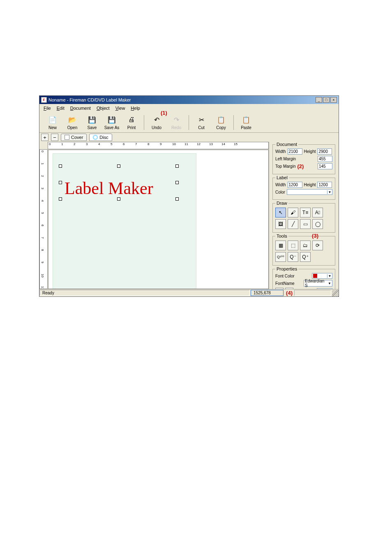 The image size is (392, 555). I want to click on font-name-select: Edwardian S▼, so click(318, 283).